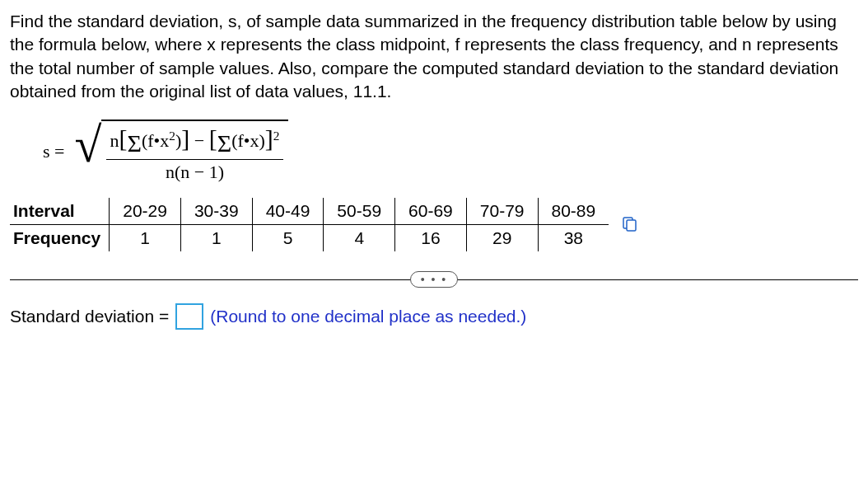 This screenshot has width=868, height=483. Describe the element at coordinates (288, 239) in the screenshot. I see `frequency-cell: 5` at that location.